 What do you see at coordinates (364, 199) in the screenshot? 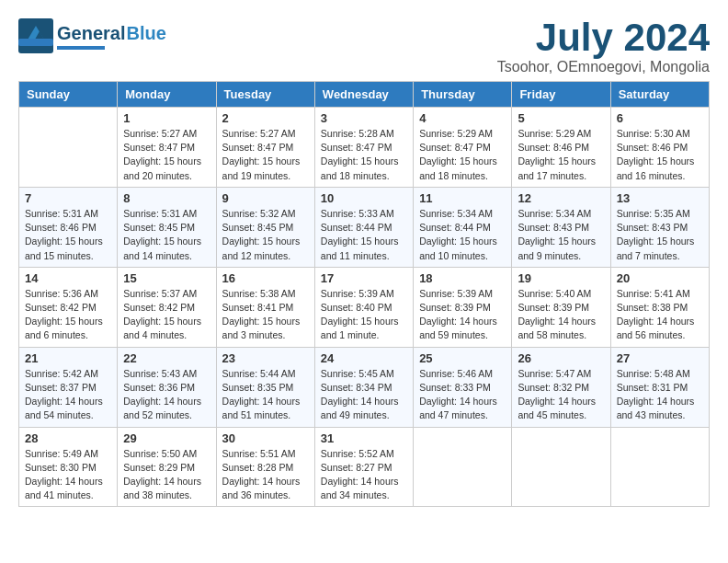
I see `day-number: 10` at bounding box center [364, 199].